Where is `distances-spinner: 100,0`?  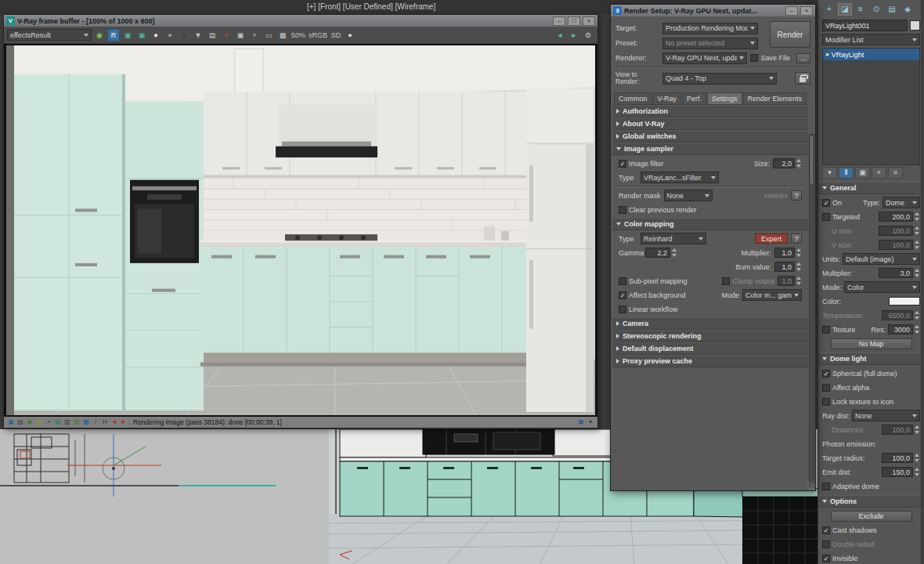
distances-spinner: 100,0 is located at coordinates (901, 429).